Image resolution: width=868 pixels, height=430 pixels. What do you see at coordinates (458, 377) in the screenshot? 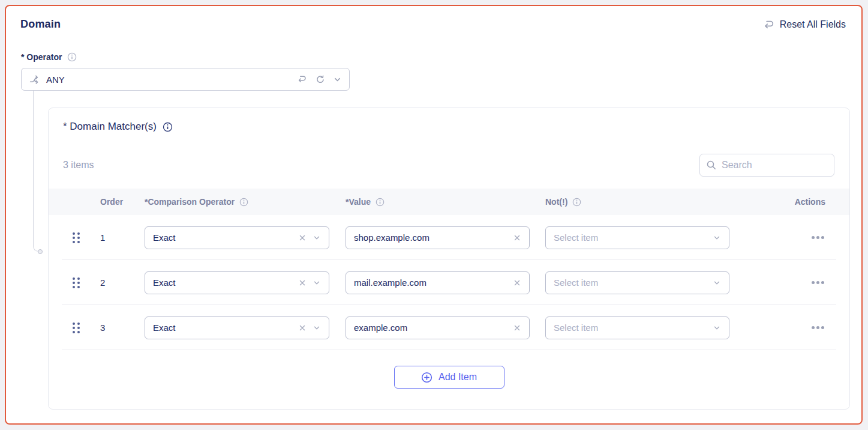
I see `add-item-label: Add Item` at bounding box center [458, 377].